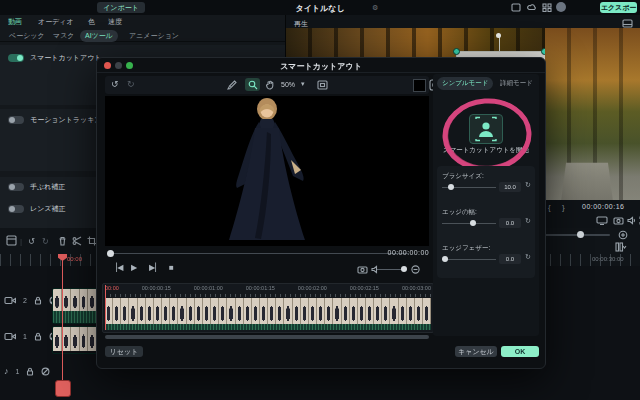 The width and height of the screenshot is (640, 400). Describe the element at coordinates (532, 8) in the screenshot. I see `cloud-icon` at that location.